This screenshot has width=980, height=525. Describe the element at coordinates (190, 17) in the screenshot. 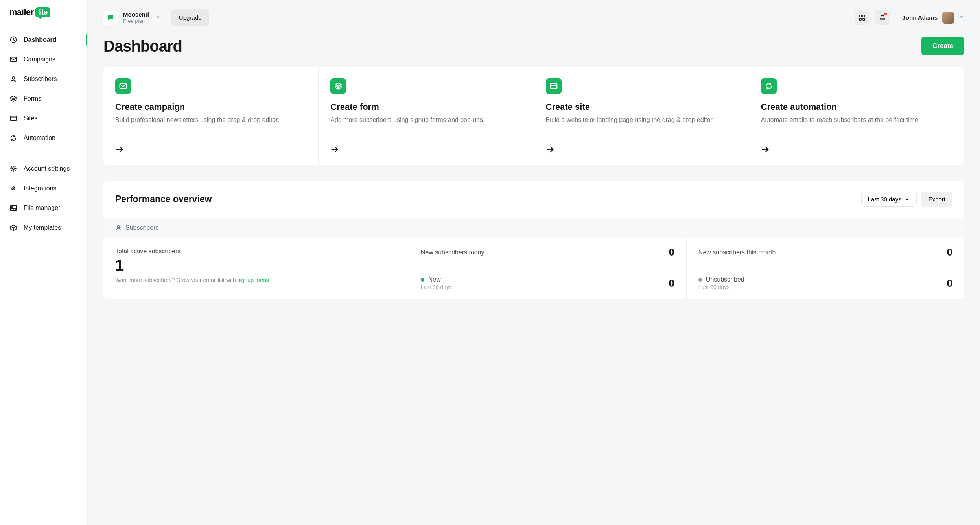

I see `upgrade-button: Upgrade` at that location.